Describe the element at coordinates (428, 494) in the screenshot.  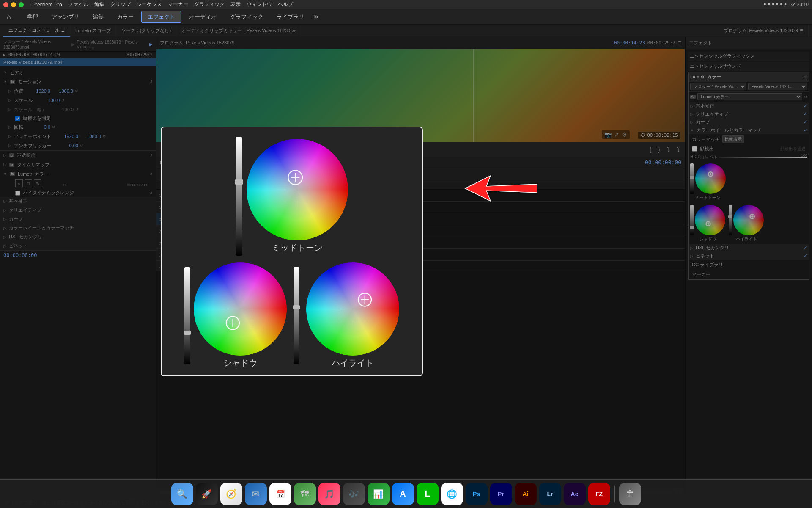
I see `dock-line: L` at that location.